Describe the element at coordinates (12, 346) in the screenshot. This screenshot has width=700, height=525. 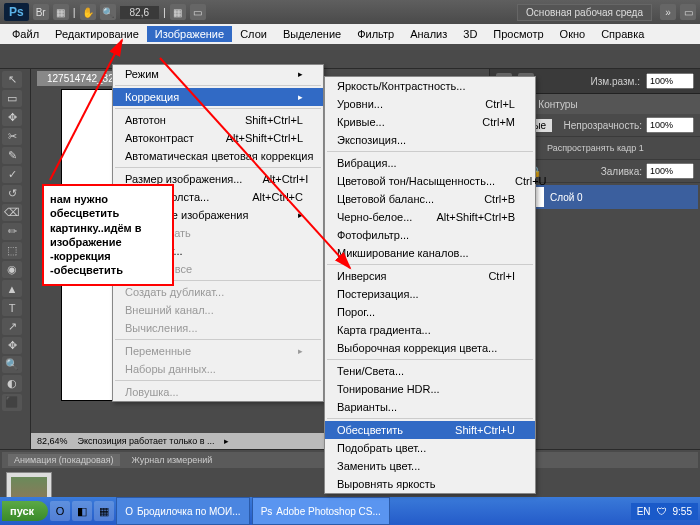
I see `tool-14: ✥` at that location.